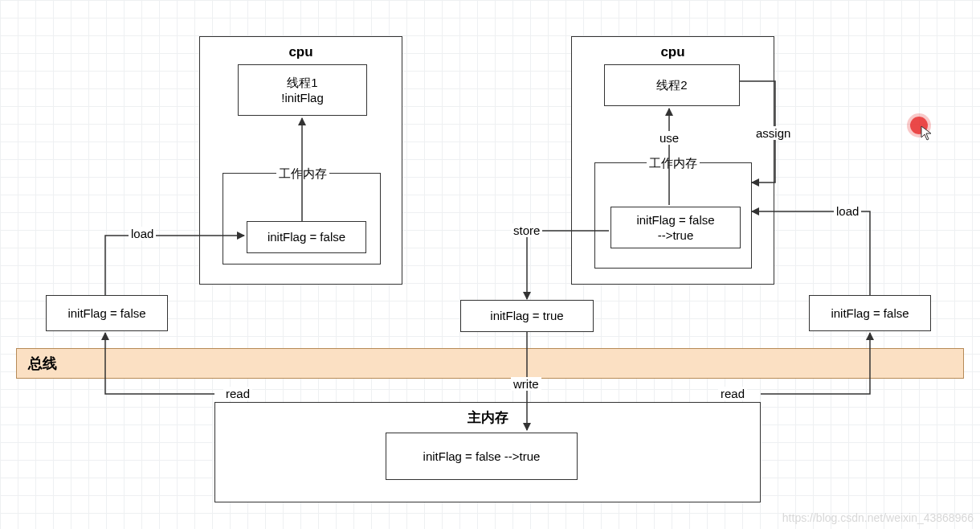 The width and height of the screenshot is (980, 529). Describe the element at coordinates (302, 98) in the screenshot. I see `cpu1-thread-line2: !initFlag` at that location.